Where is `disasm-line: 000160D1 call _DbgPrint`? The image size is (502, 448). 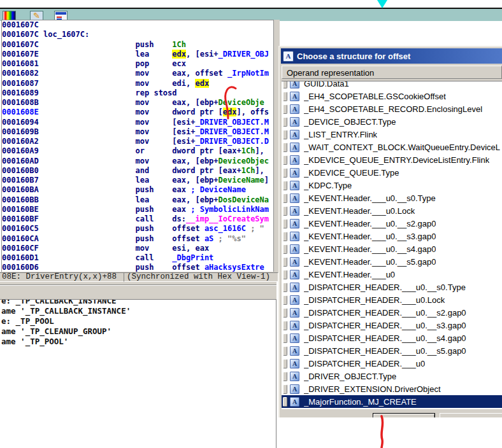 disasm-line: 000160D1 call _DbgPrint is located at coordinates (138, 258).